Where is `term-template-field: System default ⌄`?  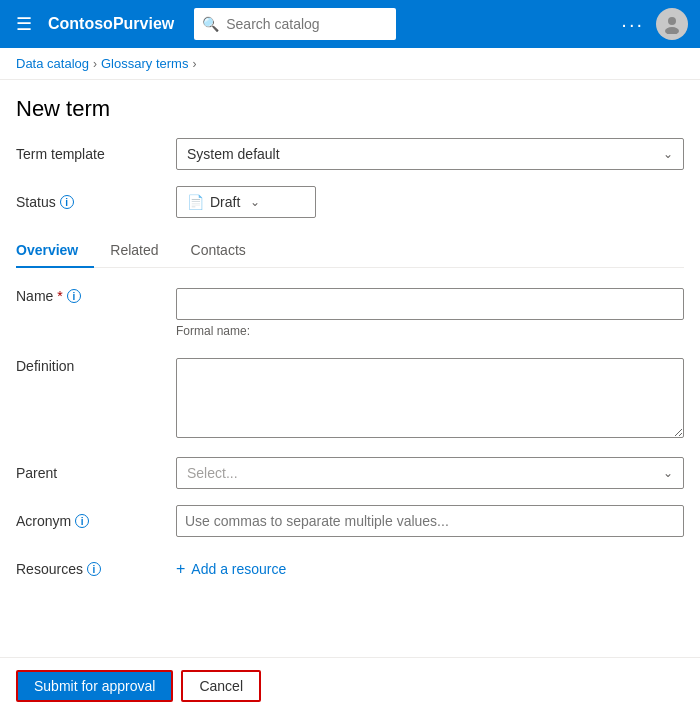 term-template-field: System default ⌄ is located at coordinates (430, 154).